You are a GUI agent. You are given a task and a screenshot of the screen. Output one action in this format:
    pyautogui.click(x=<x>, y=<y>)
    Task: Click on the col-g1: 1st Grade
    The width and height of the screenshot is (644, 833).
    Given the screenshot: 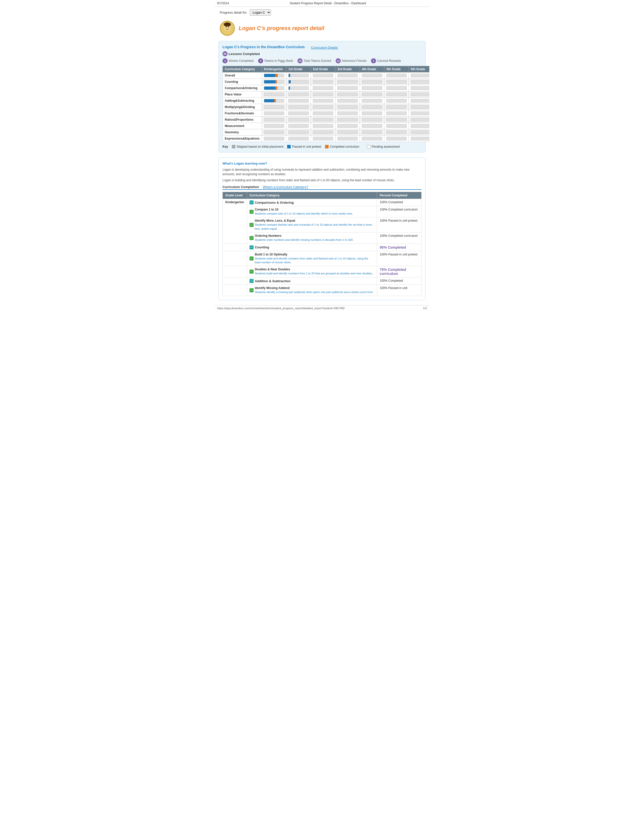 What is the action you would take?
    pyautogui.click(x=299, y=69)
    